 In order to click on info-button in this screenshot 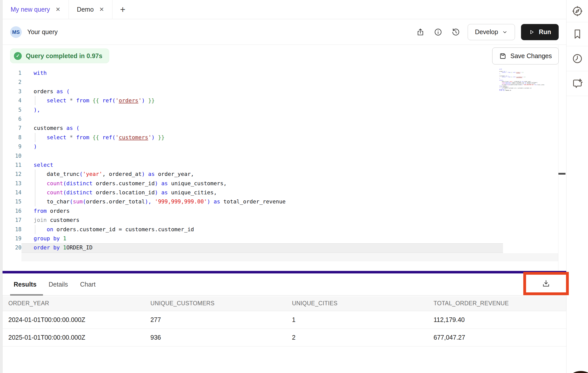, I will do `click(438, 32)`.